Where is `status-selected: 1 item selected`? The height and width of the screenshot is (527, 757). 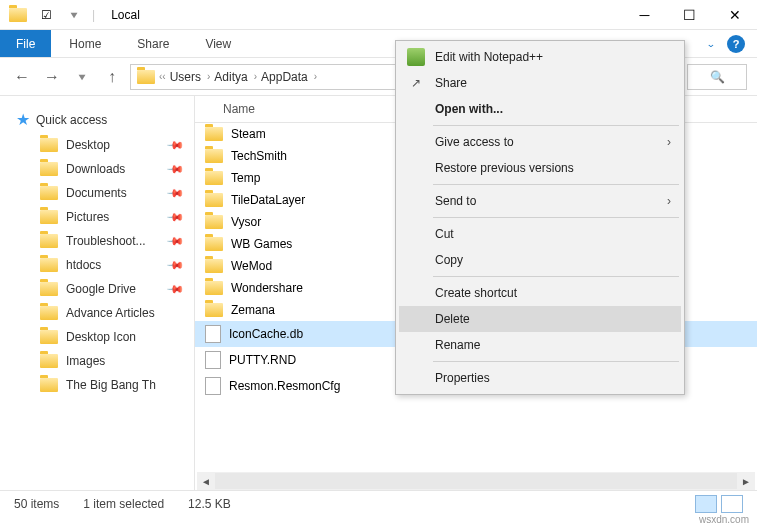 status-selected: 1 item selected is located at coordinates (124, 504).